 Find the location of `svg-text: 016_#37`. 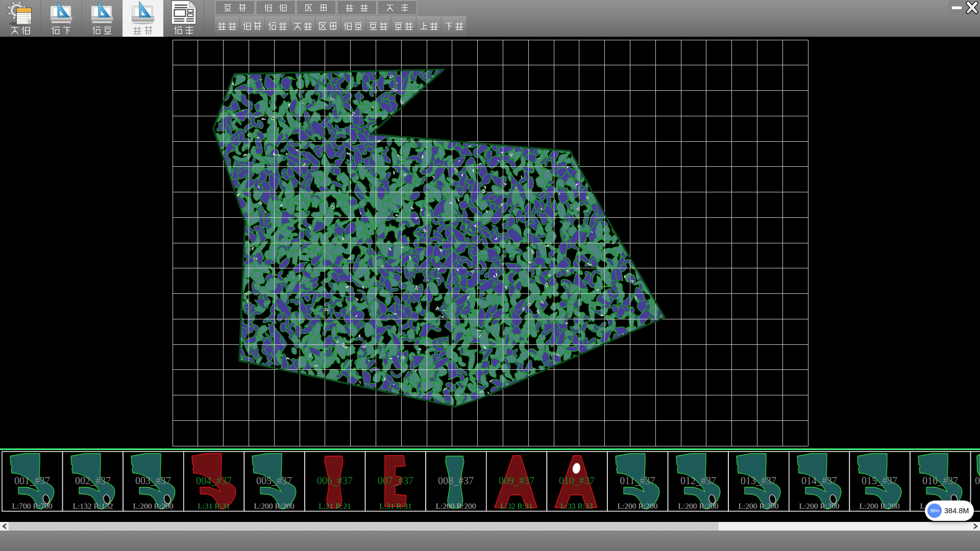

svg-text: 016_#37 is located at coordinates (940, 481).